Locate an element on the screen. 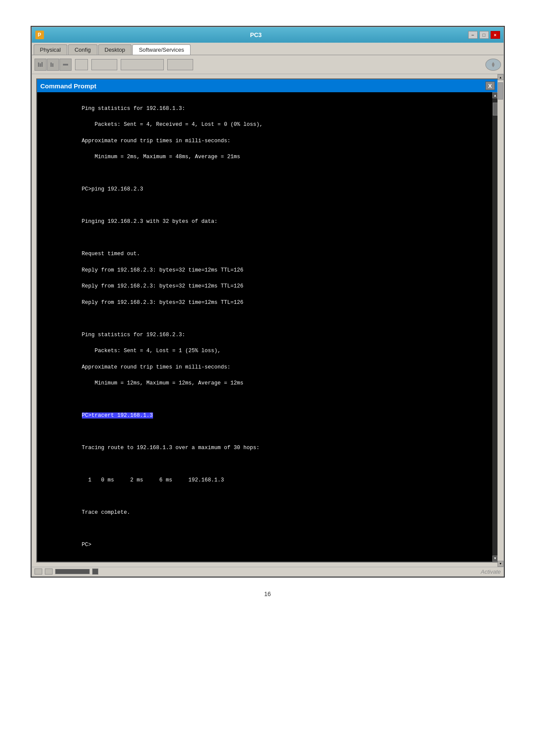  window-title: PC3 is located at coordinates (256, 35).